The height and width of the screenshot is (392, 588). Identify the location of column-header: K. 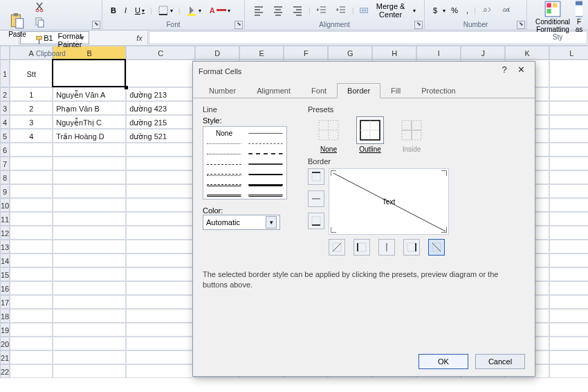
(527, 53).